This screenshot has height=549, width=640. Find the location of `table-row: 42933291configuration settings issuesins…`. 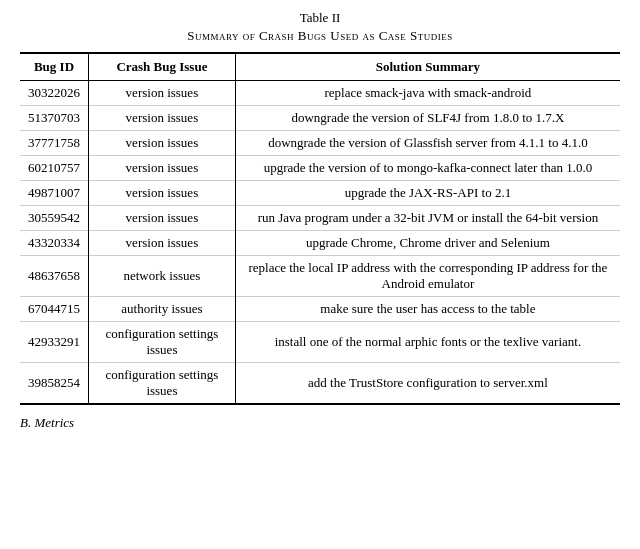

table-row: 42933291configuration settings issuesins… is located at coordinates (320, 342).